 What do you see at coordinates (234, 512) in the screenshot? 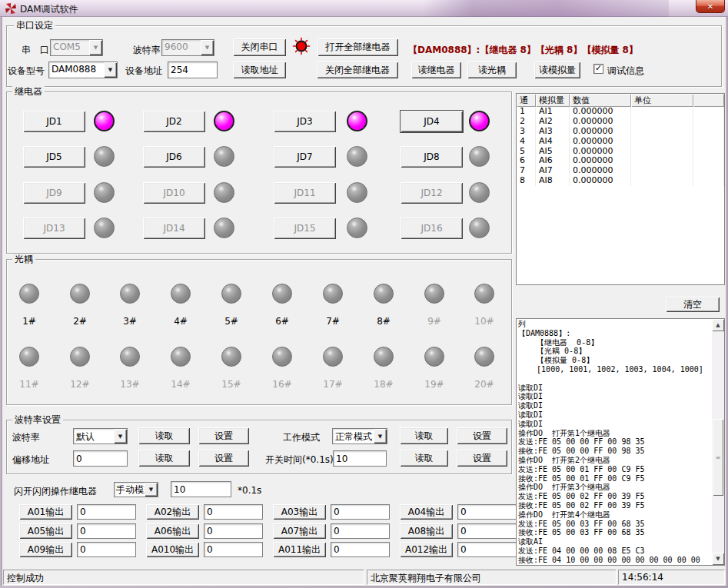
I see `output-field-a02` at bounding box center [234, 512].